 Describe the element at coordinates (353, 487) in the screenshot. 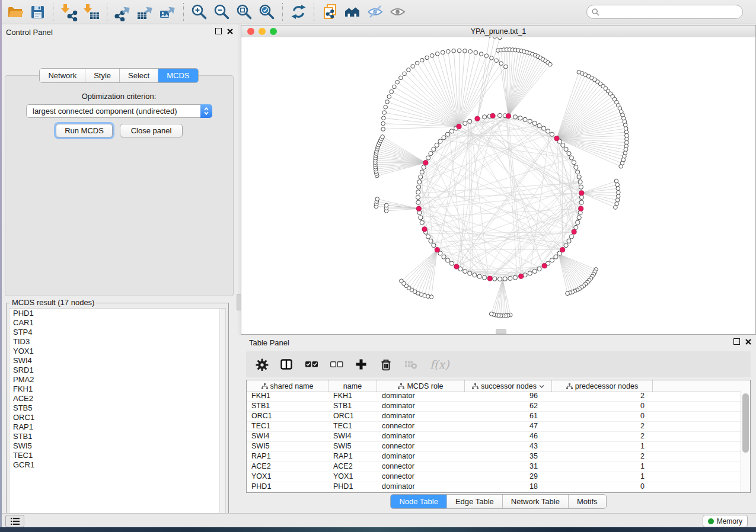

I see `cell-name: PHD1` at that location.